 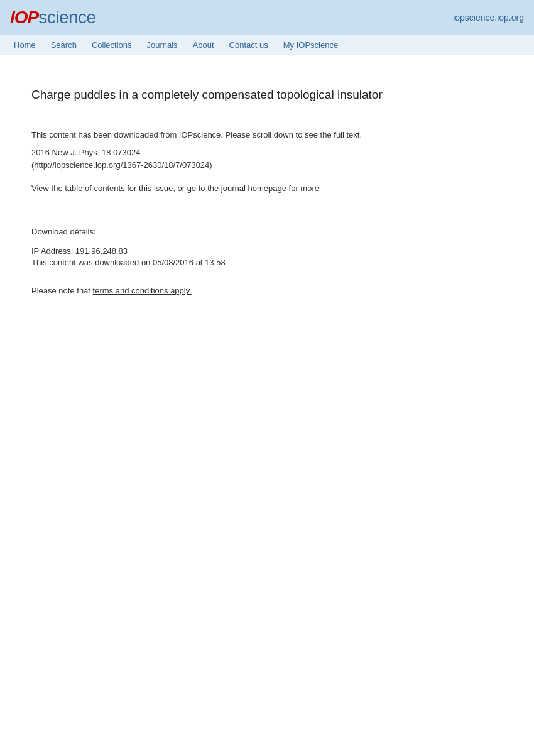 I want to click on terms-prefix: Please note that, so click(x=62, y=290).